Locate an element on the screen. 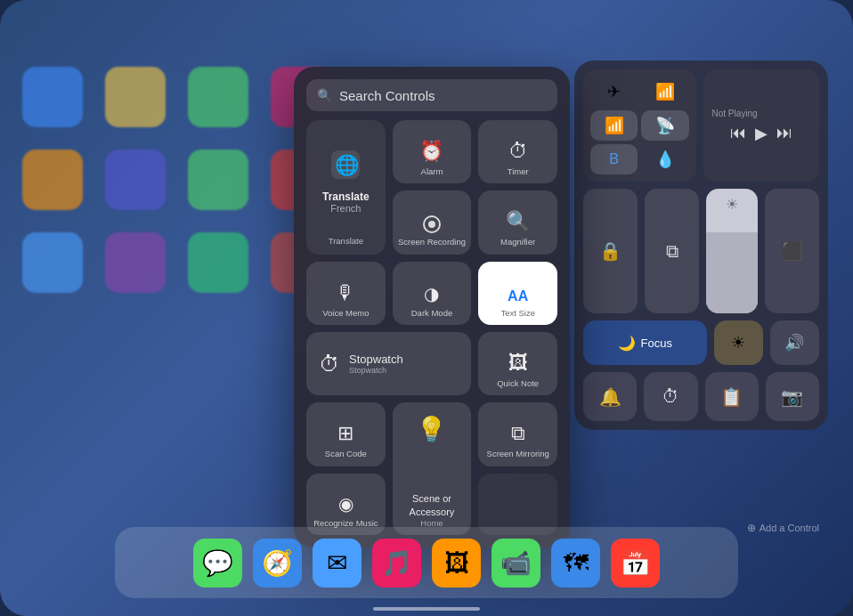 This screenshot has height=616, width=853. cc-screen-mirror: ⧉ is located at coordinates (671, 251).